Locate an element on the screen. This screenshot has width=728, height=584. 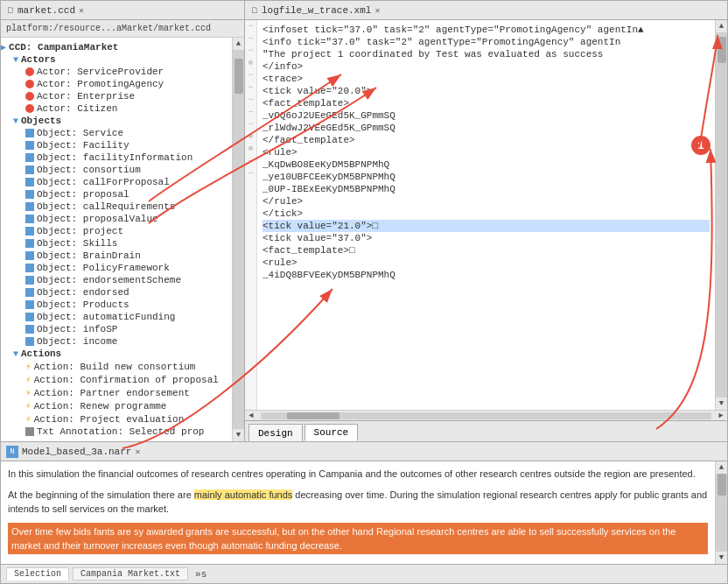
tree-item-a2: ⚡Action: Confirmation of proposal is located at coordinates (116, 380).